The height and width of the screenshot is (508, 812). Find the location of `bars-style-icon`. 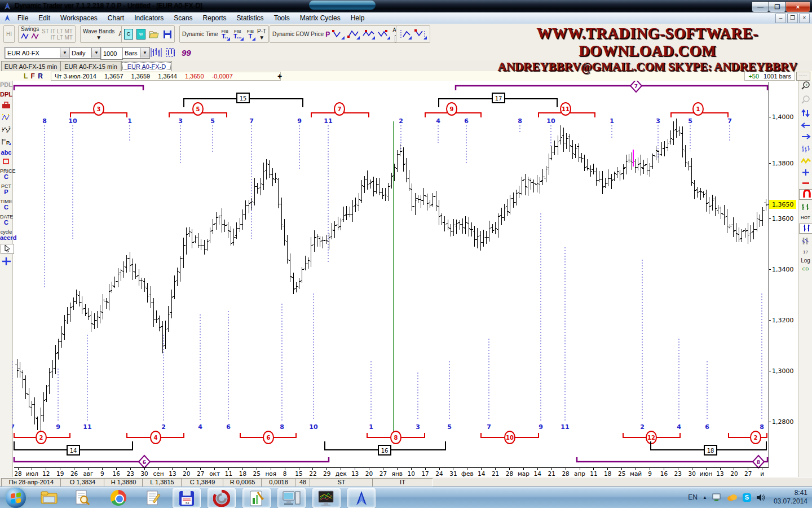

bars-style-icon is located at coordinates (805, 149).